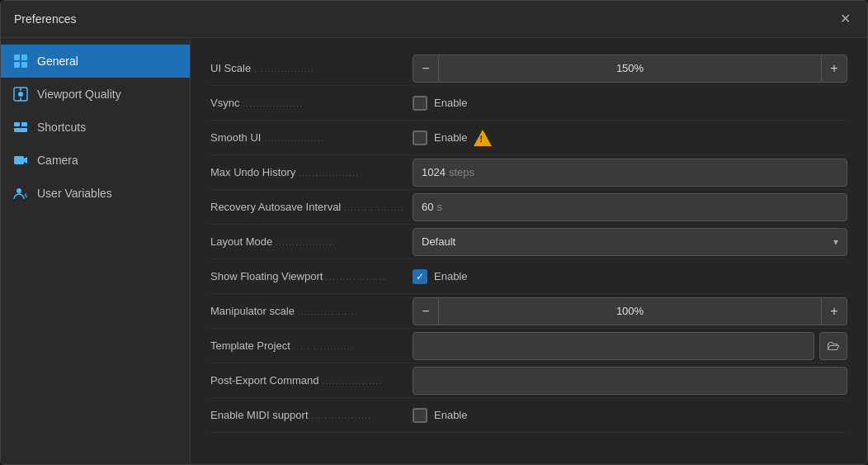 The image size is (868, 465). I want to click on template-input-wrap: 🗁, so click(630, 346).